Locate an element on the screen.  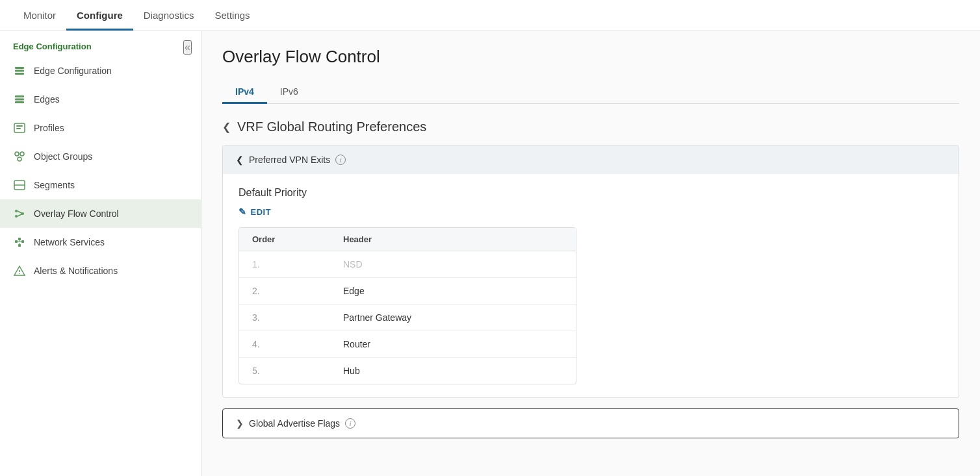
header-cell: Partner Gateway is located at coordinates (453, 318).